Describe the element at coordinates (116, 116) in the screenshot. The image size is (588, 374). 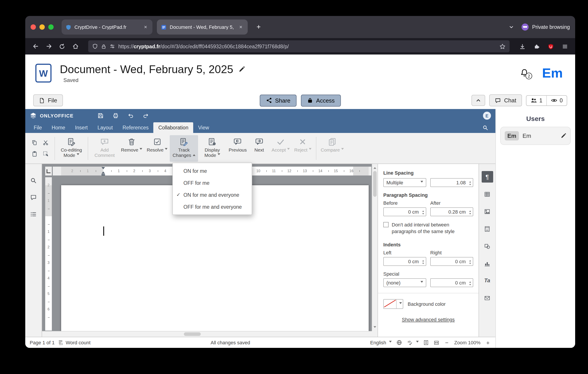
I see `print-icon` at that location.